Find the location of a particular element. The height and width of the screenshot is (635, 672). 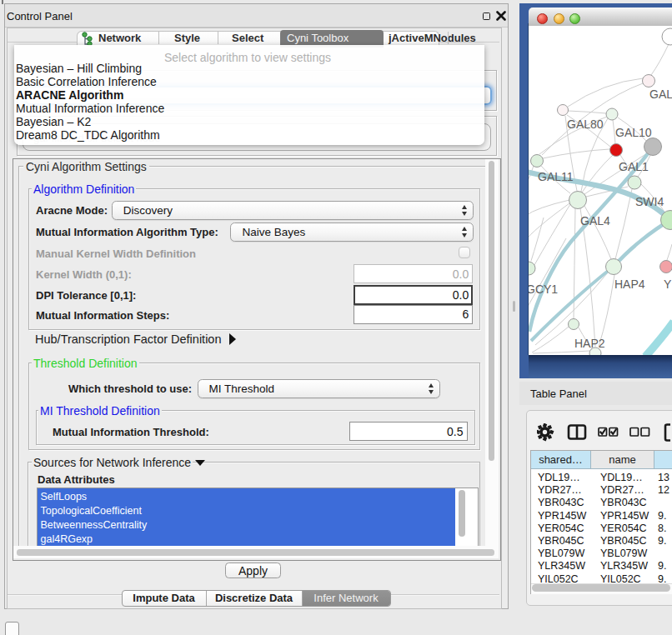

svg-text: GAL1 is located at coordinates (634, 167).